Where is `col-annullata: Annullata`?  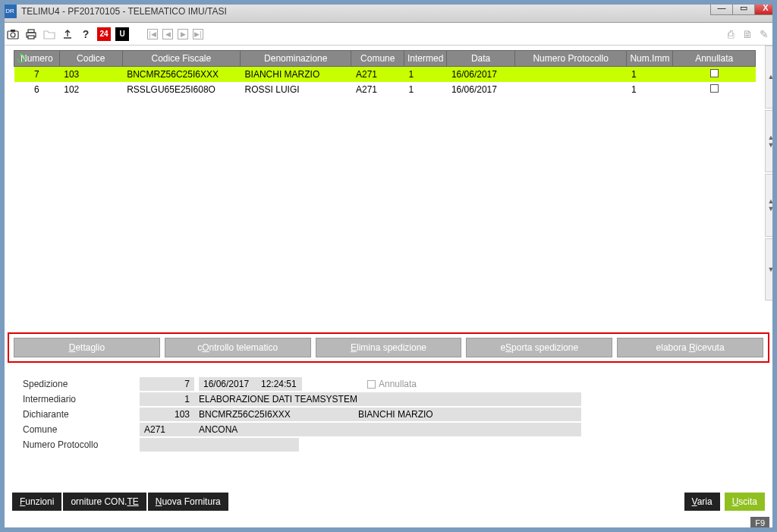 col-annullata: Annullata is located at coordinates (715, 59).